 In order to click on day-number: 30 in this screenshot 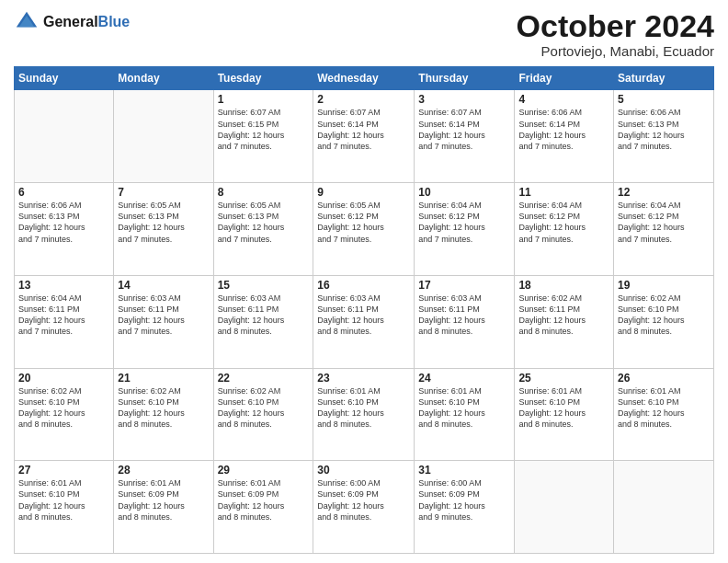, I will do `click(364, 470)`.